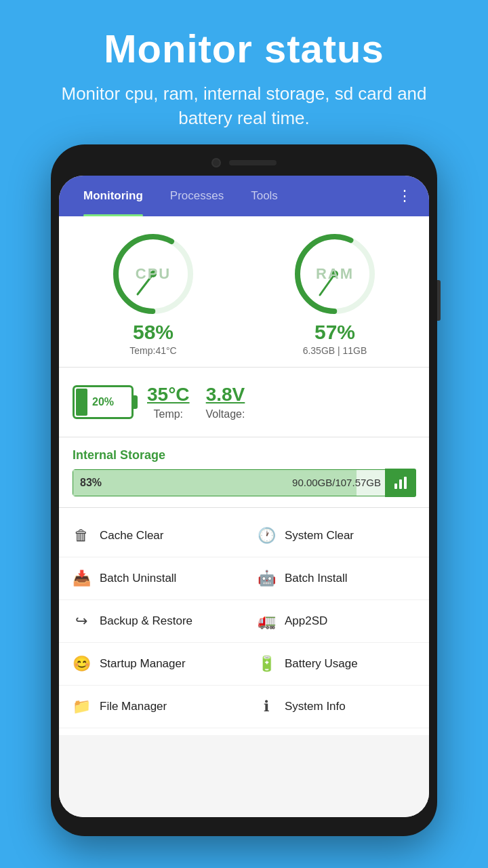  Describe the element at coordinates (153, 274) in the screenshot. I see `cpu-label: CPU` at that location.